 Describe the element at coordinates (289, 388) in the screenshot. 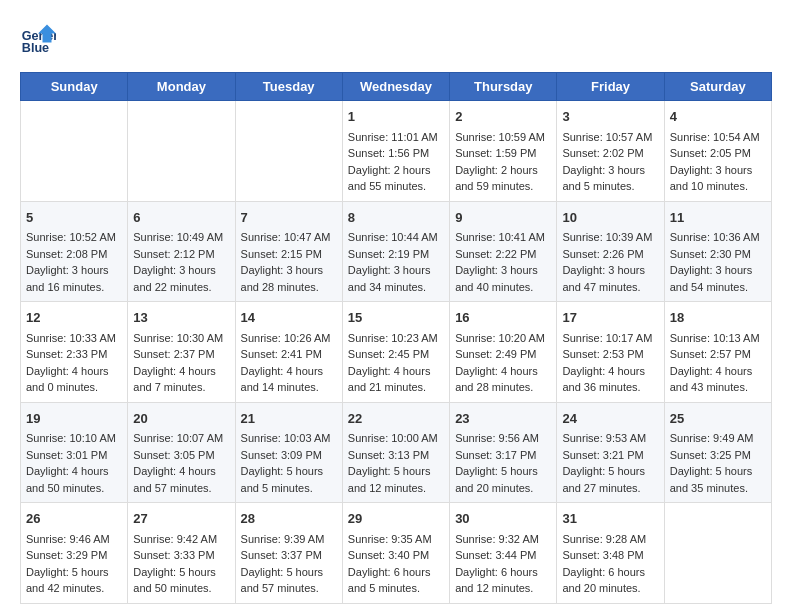

I see `cell-content-line: and 14 minutes.` at that location.